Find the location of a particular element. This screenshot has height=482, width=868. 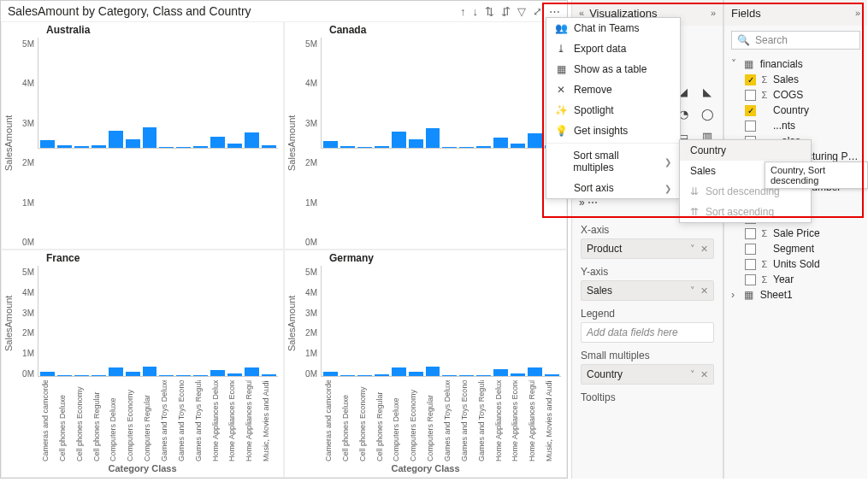

menu-sort-small-multiples: Sort small multiples❯ is located at coordinates (613, 162).